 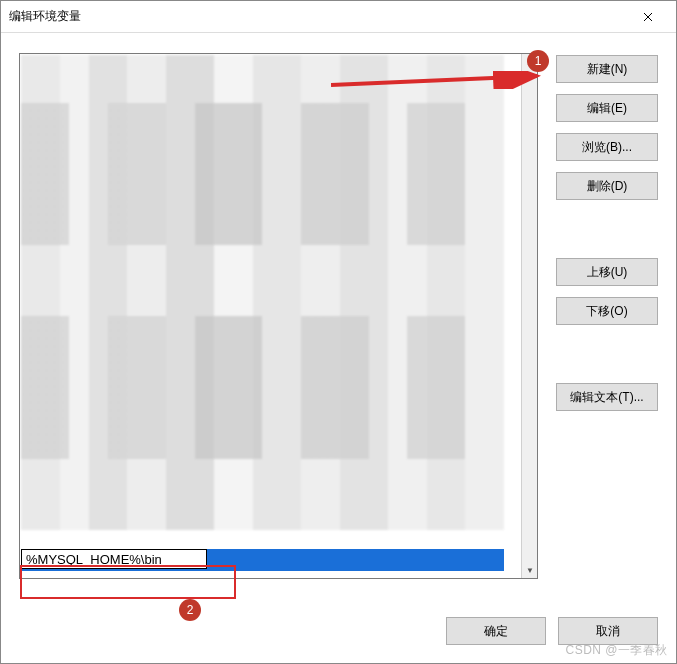 I want to click on edit-button: 编辑(E), so click(x=607, y=108).